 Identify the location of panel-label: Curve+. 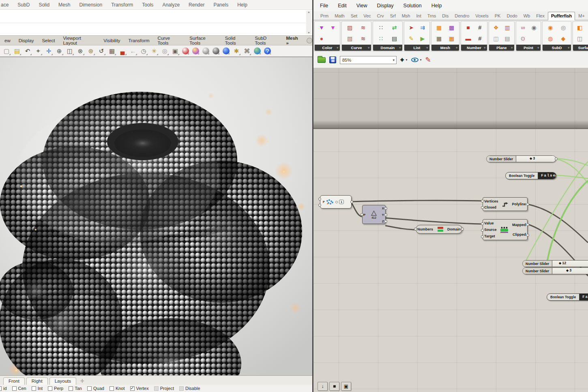
(356, 48).